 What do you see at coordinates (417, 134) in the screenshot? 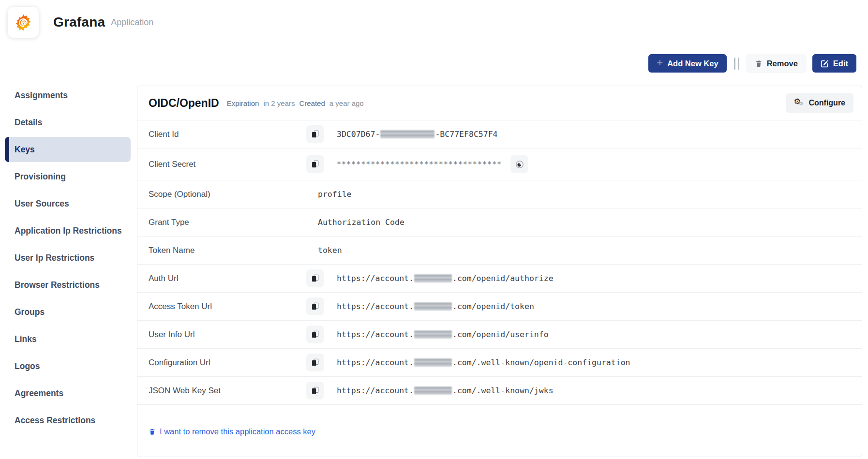
I see `client-id-value: 3DC07D67--BC77EF8C57F4` at bounding box center [417, 134].